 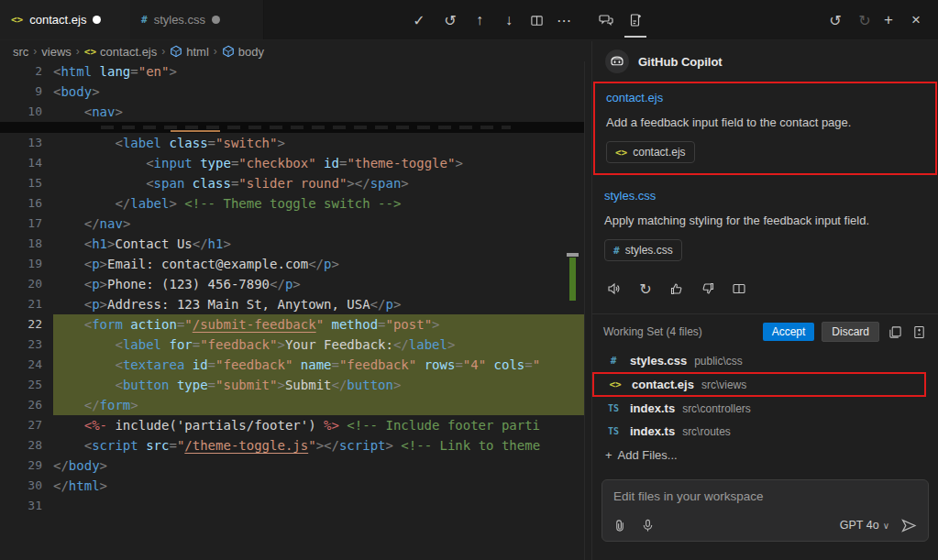 What do you see at coordinates (21, 183) in the screenshot?
I see `line-number: 15` at bounding box center [21, 183].